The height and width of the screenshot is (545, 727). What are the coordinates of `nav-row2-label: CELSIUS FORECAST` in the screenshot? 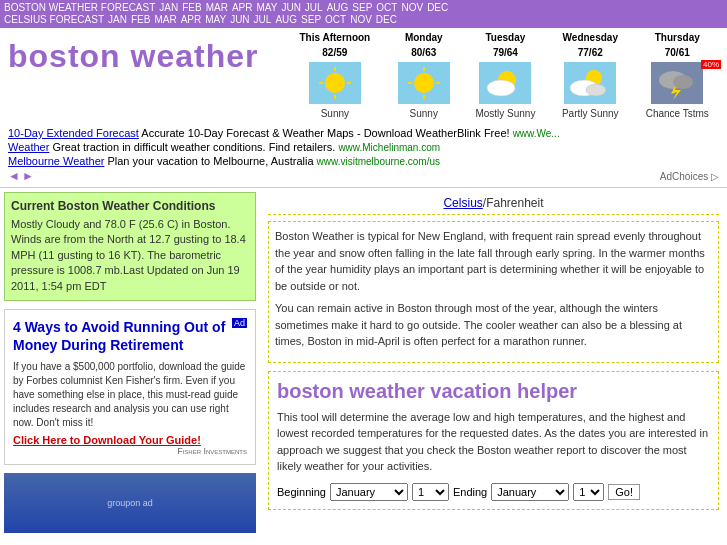 It's located at (54, 20).